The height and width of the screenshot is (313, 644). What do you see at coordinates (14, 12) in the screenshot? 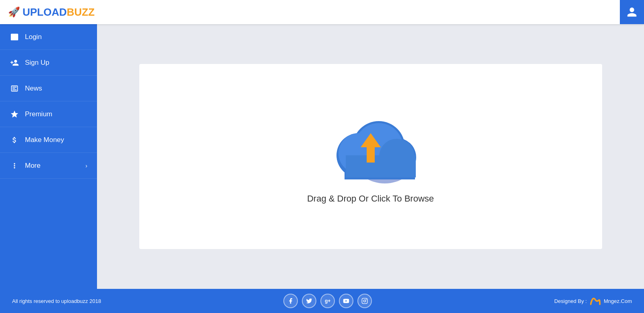
I see `logo-rocket-icon: 🚀` at bounding box center [14, 12].